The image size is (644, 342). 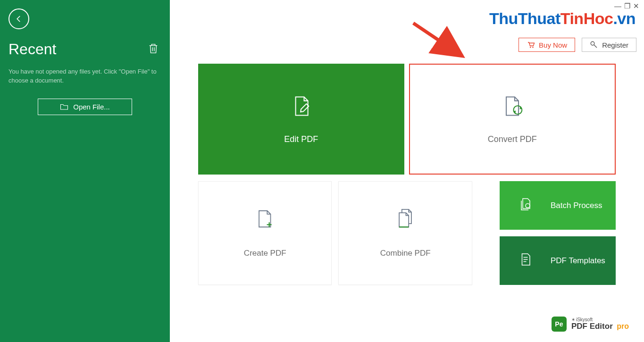 I want to click on register-button: Register, so click(x=609, y=45).